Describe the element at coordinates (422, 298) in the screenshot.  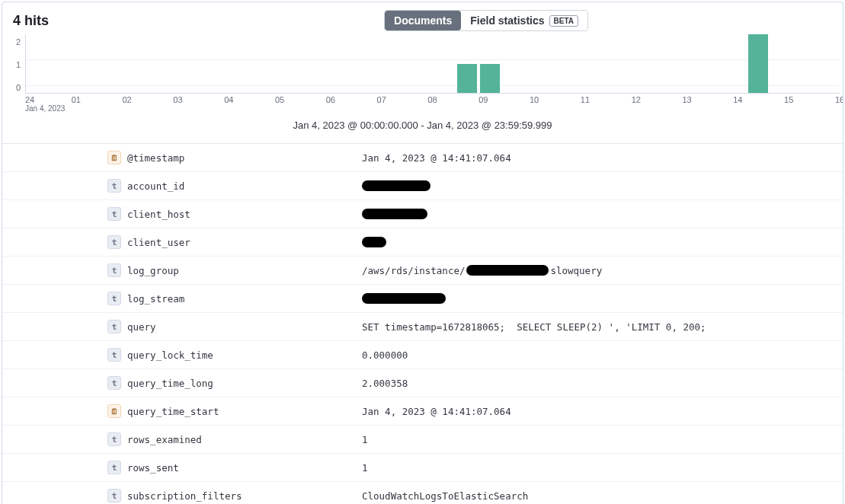
I see `field-row: tlog_stream` at that location.